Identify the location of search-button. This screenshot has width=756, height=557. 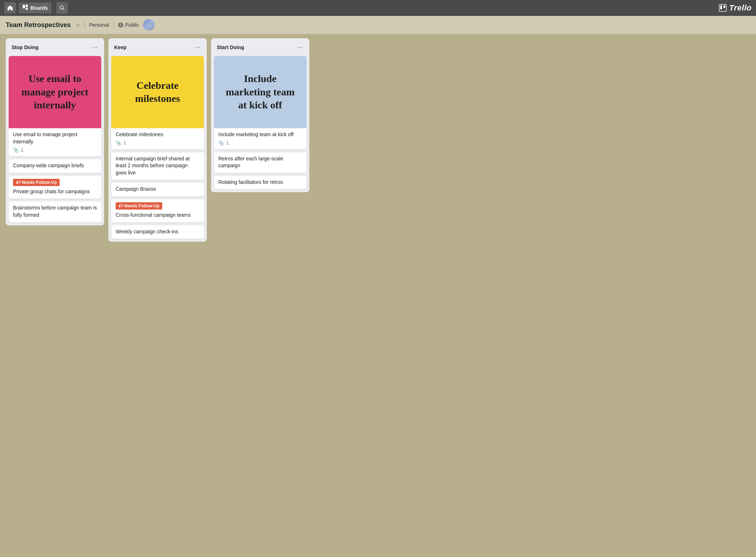
(62, 8).